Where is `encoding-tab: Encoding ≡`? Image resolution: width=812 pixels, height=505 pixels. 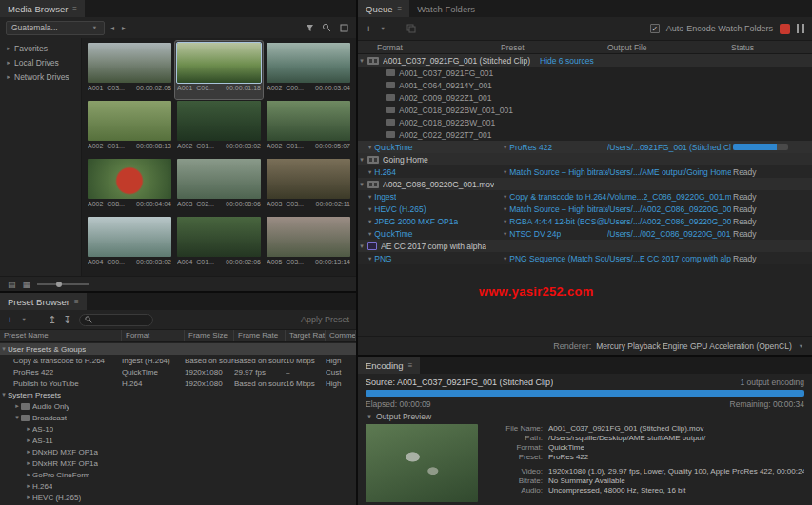
encoding-tab: Encoding ≡ is located at coordinates (388, 365).